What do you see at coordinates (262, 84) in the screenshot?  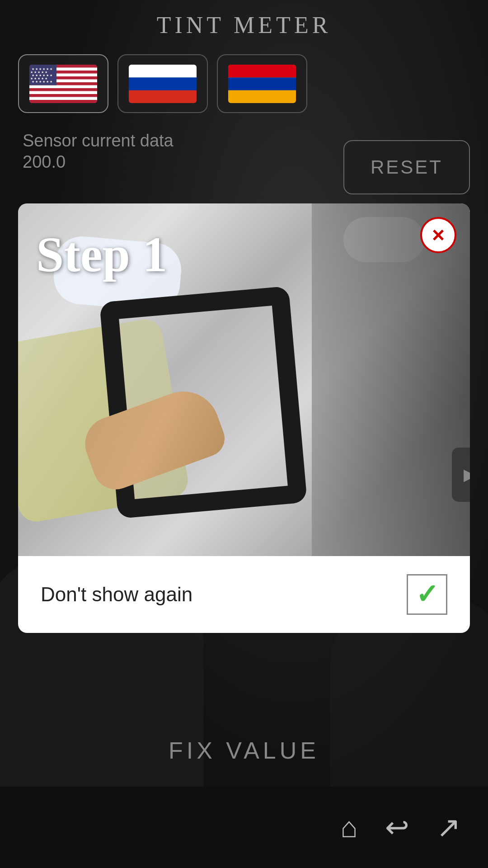 I see `lang-btn-am` at bounding box center [262, 84].